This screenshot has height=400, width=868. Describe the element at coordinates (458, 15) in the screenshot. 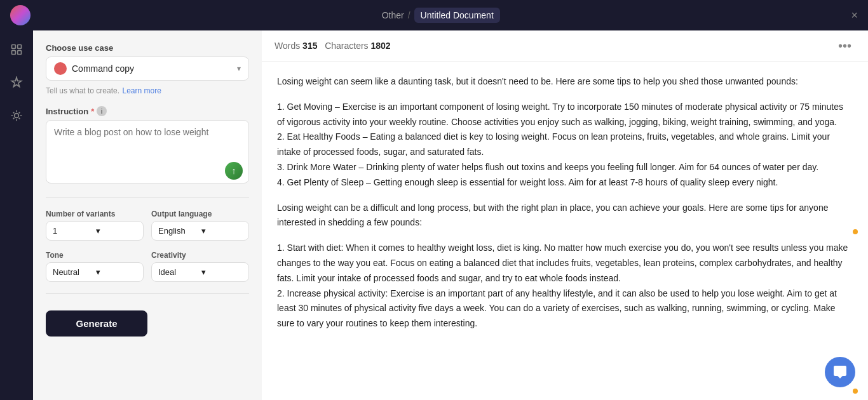

I see `document-title: Untitled Document` at that location.